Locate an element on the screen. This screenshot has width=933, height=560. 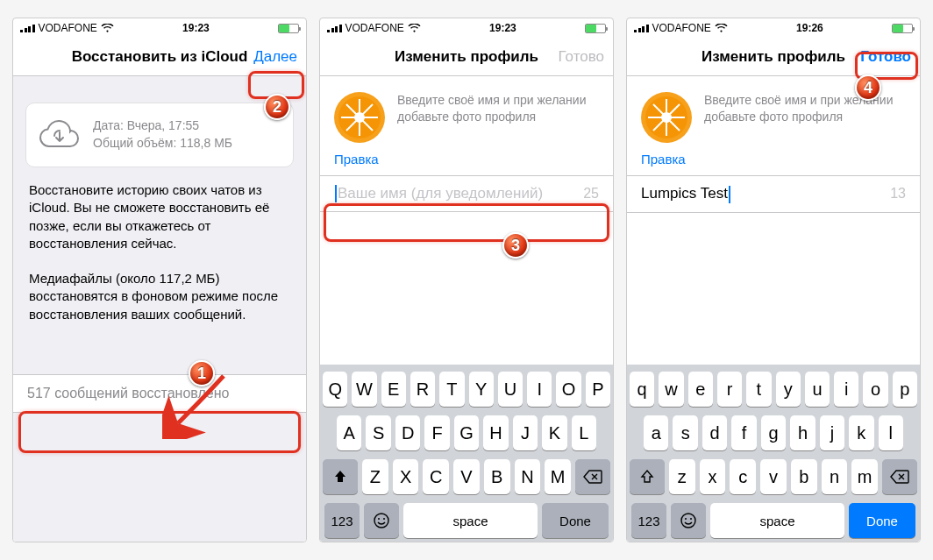
key-s: S is located at coordinates (378, 433).